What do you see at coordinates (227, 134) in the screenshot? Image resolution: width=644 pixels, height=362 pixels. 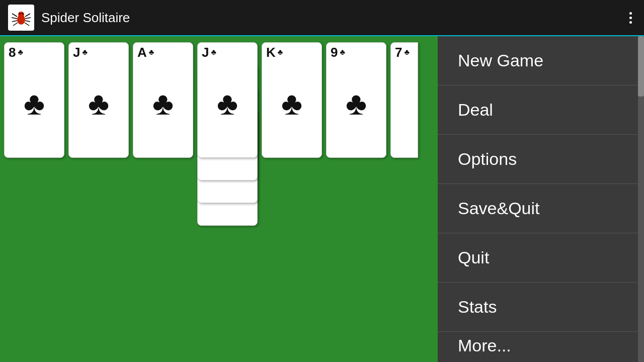 I see `card-column-4: J ♣ ♣ 10 ♣ 9 ♣` at bounding box center [227, 134].